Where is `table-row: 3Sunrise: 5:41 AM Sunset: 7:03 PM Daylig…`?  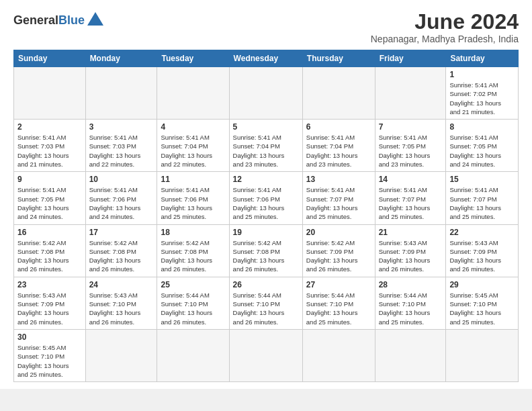 table-row: 3Sunrise: 5:41 AM Sunset: 7:03 PM Daylig… is located at coordinates (121, 146).